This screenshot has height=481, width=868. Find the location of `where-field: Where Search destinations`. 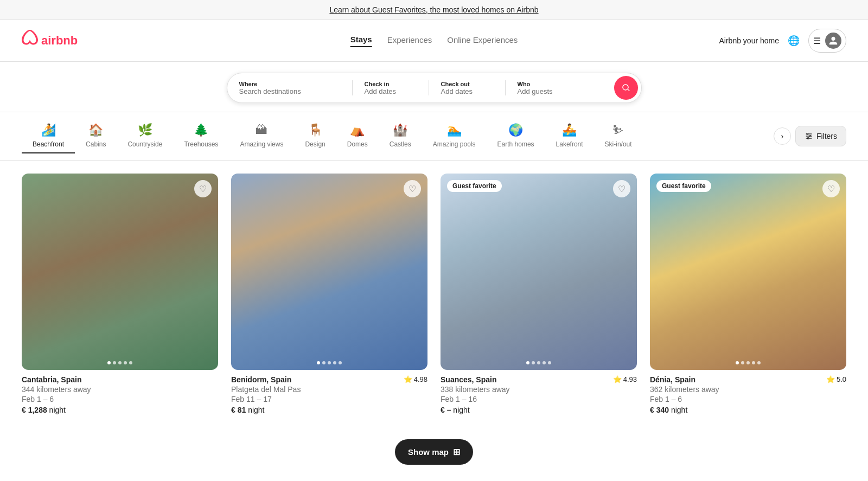

where-field: Where Search destinations is located at coordinates (290, 88).